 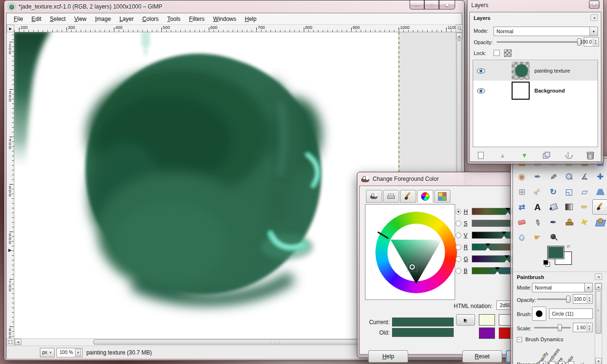 I want to click on menu-image: Image, so click(x=103, y=19).